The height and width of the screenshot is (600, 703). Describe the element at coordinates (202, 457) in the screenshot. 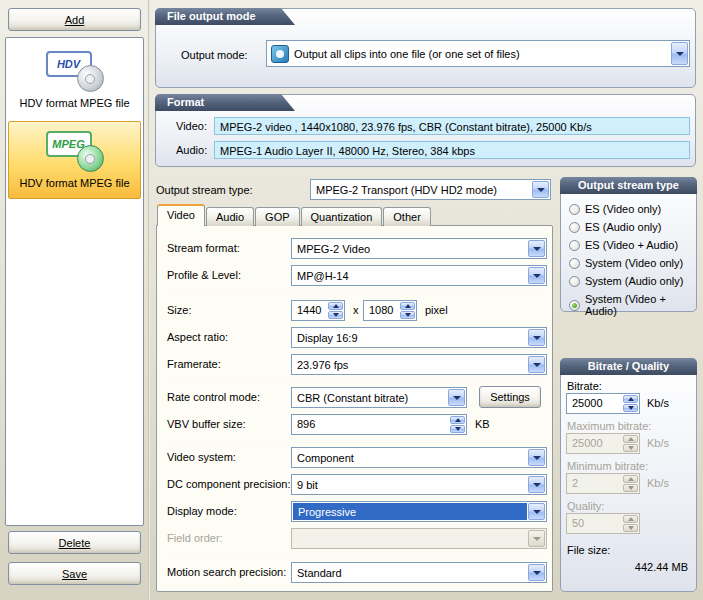

I see `video-system-label: Video system:` at that location.